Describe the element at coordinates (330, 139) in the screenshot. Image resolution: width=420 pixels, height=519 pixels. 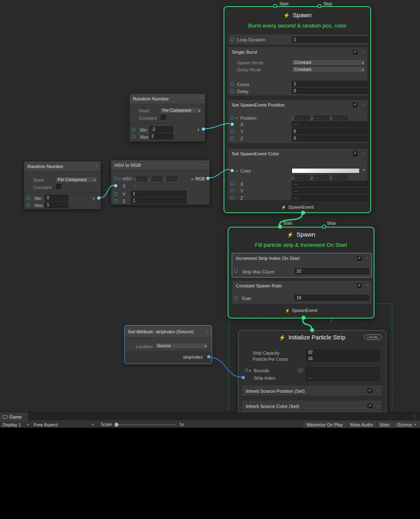
I see `z-field: 0` at that location.